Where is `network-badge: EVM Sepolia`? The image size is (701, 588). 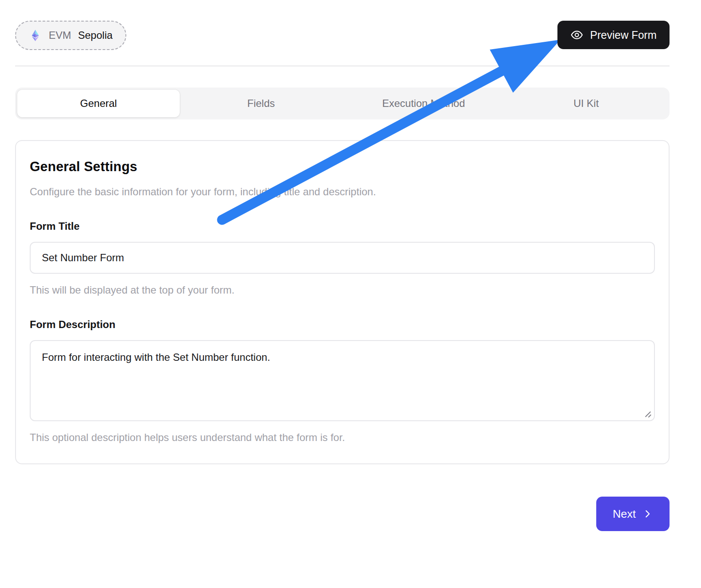 network-badge: EVM Sepolia is located at coordinates (71, 35).